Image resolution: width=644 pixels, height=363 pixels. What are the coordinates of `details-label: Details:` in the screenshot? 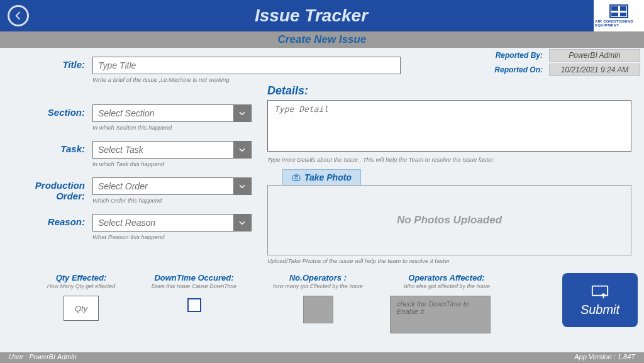 It's located at (449, 91).